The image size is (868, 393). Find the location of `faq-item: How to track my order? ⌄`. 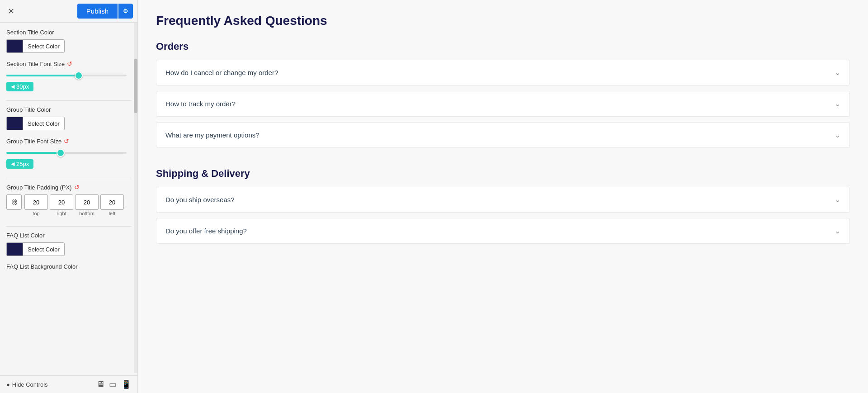

faq-item: How to track my order? ⌄ is located at coordinates (503, 104).